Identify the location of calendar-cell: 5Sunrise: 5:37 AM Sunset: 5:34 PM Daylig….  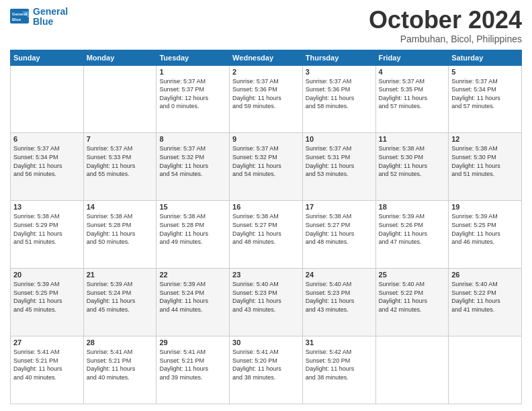
(485, 99).